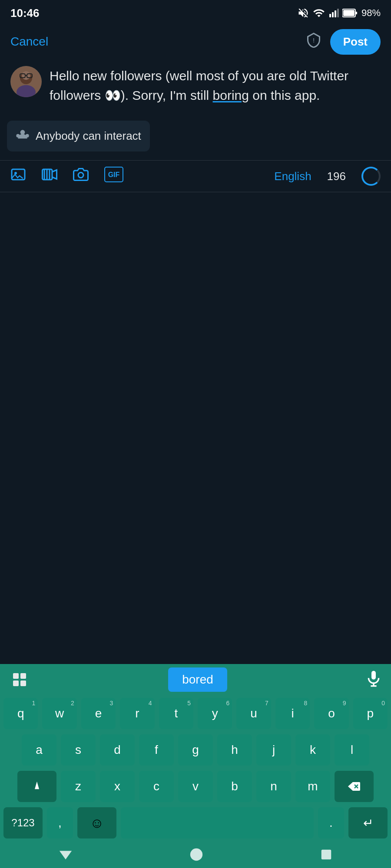 The image size is (391, 868). Describe the element at coordinates (30, 42) in the screenshot. I see `cancel-button: Cancel` at that location.